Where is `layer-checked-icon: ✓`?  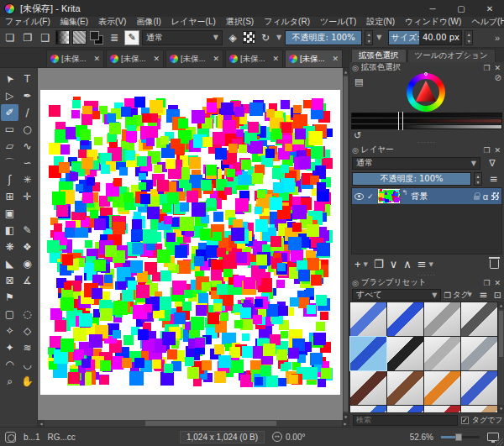
layer-checked-icon: ✓ is located at coordinates (370, 197).